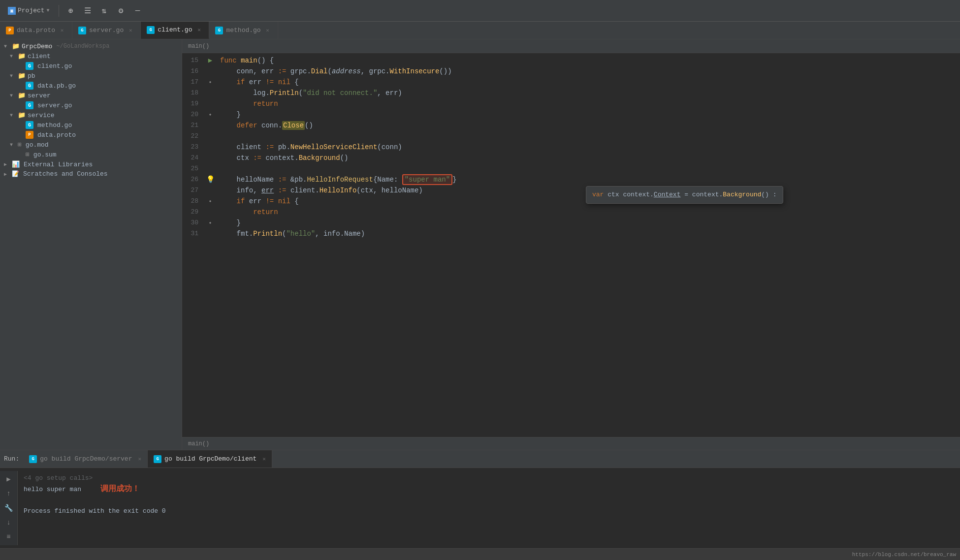  What do you see at coordinates (91, 174) in the screenshot?
I see `tree-item-scratches: ▶ 📝 Scratches and Consoles` at bounding box center [91, 174].